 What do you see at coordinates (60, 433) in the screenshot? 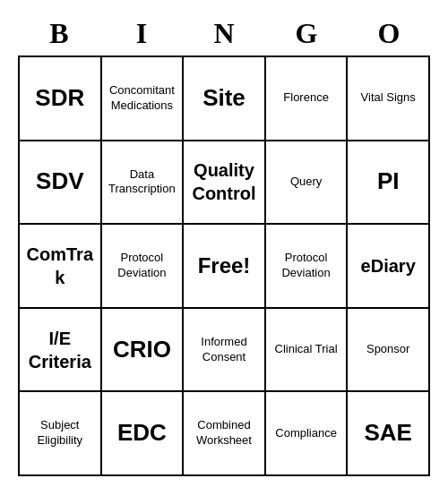
I see `cell-content: Subject Eligibility` at bounding box center [60, 433].